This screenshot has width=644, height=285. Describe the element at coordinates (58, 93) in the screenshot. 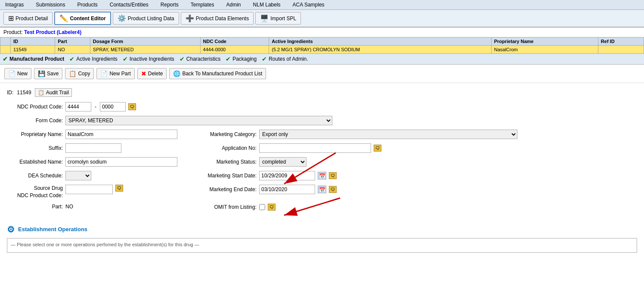

I see `audit-trail-label: Audit Trail` at that location.